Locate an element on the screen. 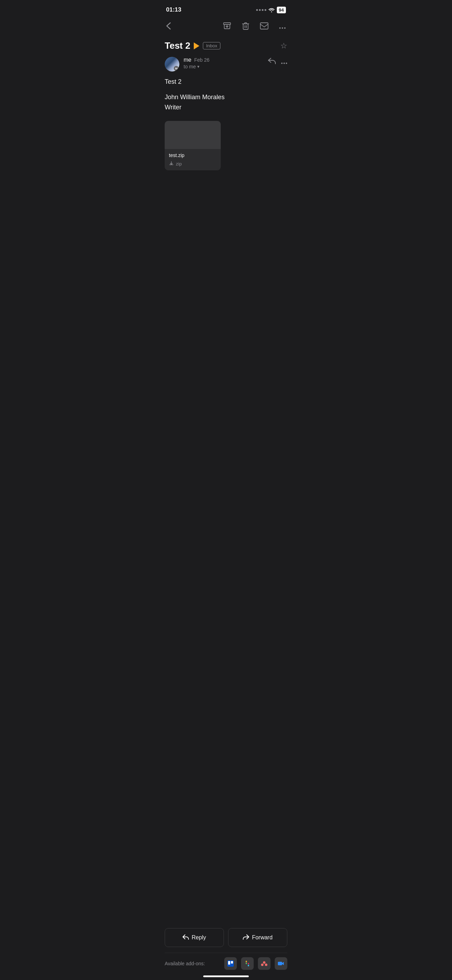 The image size is (452, 980). wifi-icon is located at coordinates (272, 10).